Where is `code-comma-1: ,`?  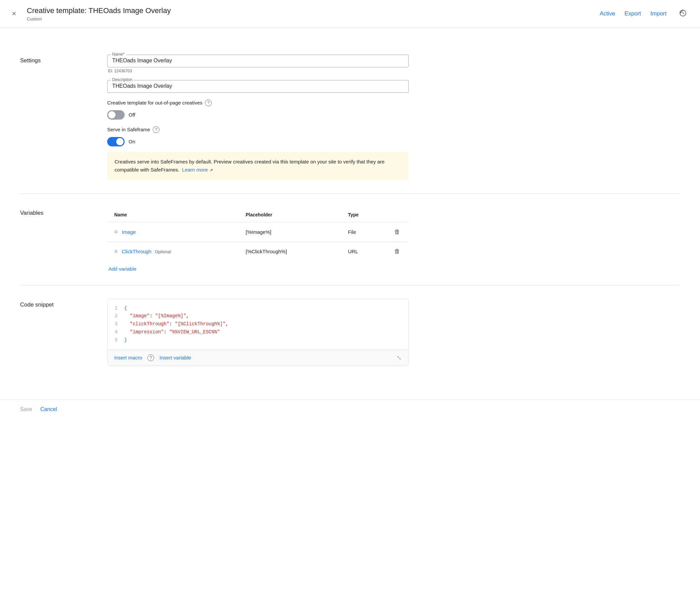 code-comma-1: , is located at coordinates (188, 316).